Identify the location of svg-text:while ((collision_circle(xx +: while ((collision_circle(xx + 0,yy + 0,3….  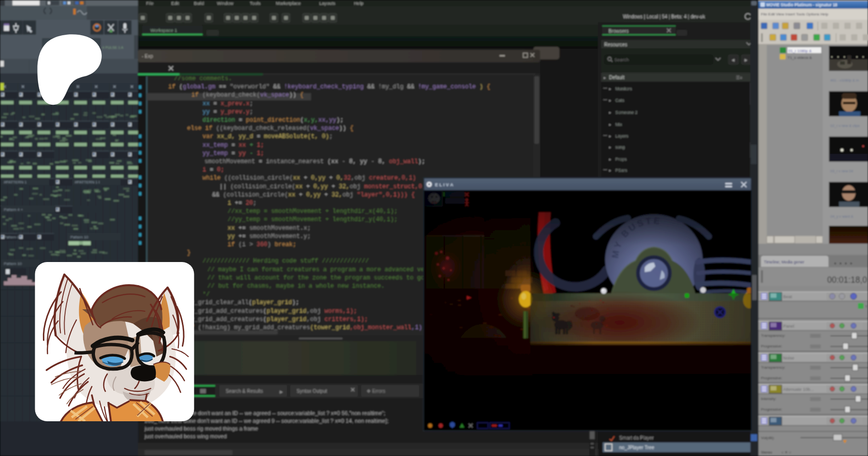
(310, 178).